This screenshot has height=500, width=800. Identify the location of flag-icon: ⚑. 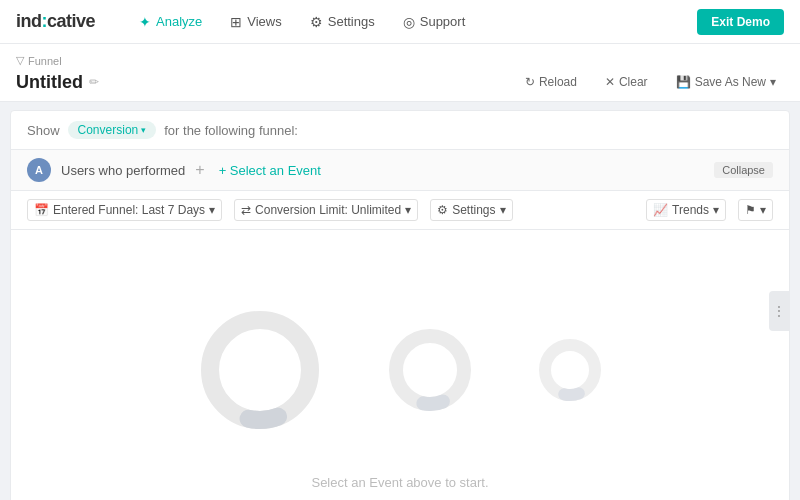
(750, 210).